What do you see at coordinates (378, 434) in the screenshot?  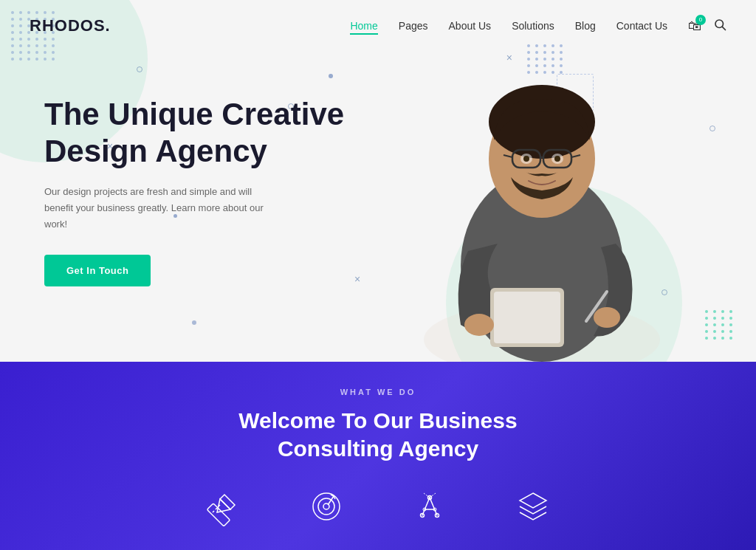 I see `services-title: Welcome To Our BusinessConsulting Agency` at bounding box center [378, 434].